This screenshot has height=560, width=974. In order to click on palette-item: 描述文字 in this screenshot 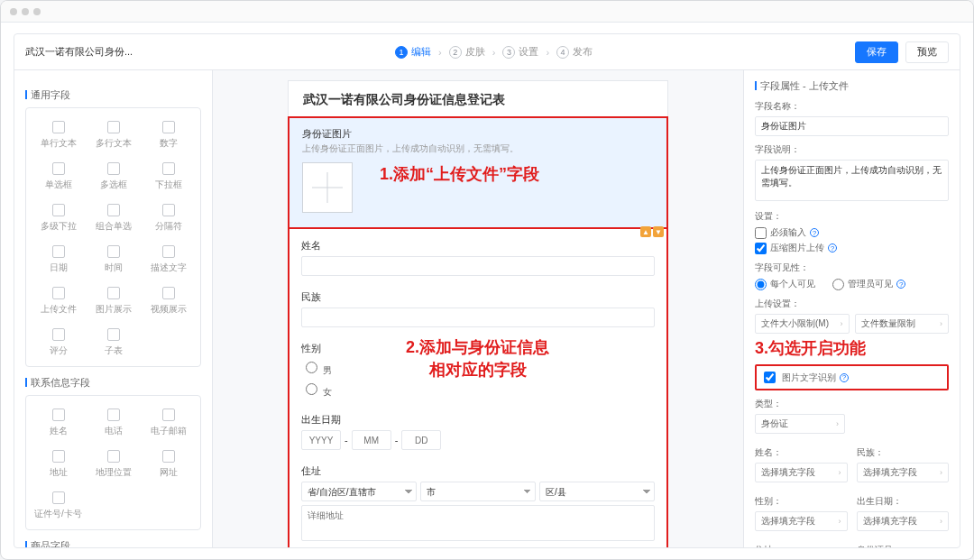, I will do `click(168, 260)`.